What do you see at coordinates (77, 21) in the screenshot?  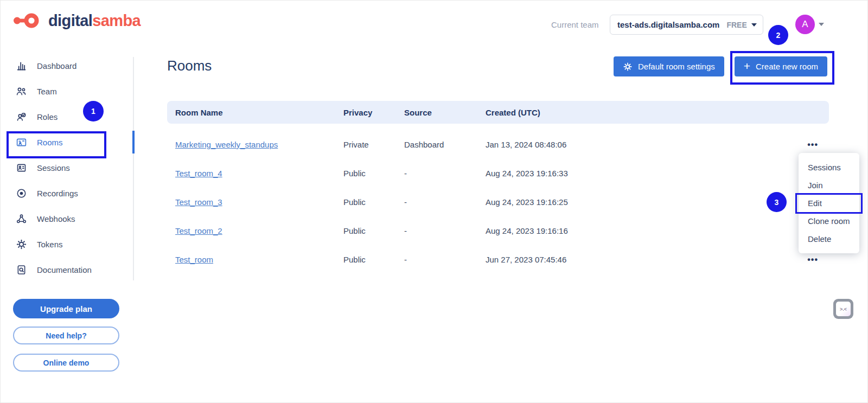 I see `brand-logo: digitalsamba` at bounding box center [77, 21].